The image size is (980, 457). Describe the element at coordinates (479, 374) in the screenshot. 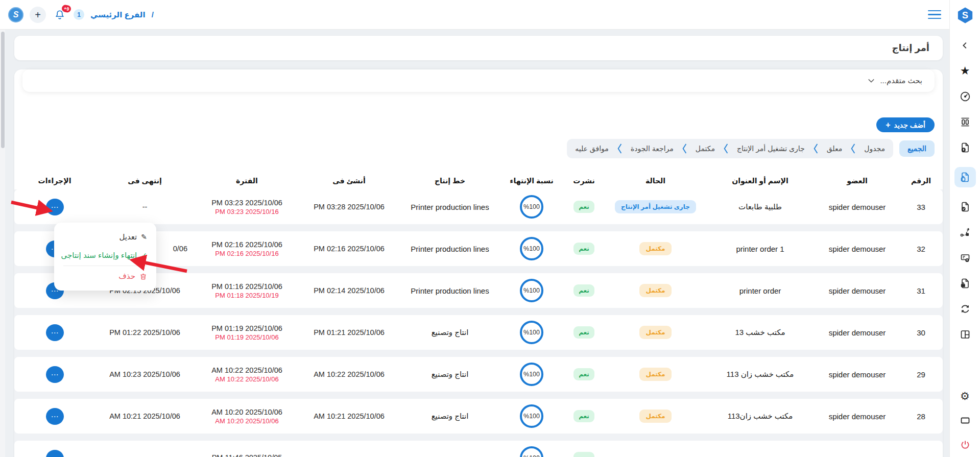

I see `table-row: 29 spider demouser مكتب خشب زان 113 مكتم…` at that location.